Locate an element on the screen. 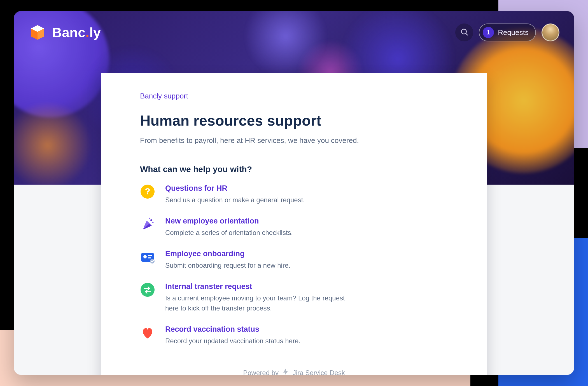 This screenshot has height=386, width=588. request-desc: Submit onboarding request for a new hire… is located at coordinates (260, 265).